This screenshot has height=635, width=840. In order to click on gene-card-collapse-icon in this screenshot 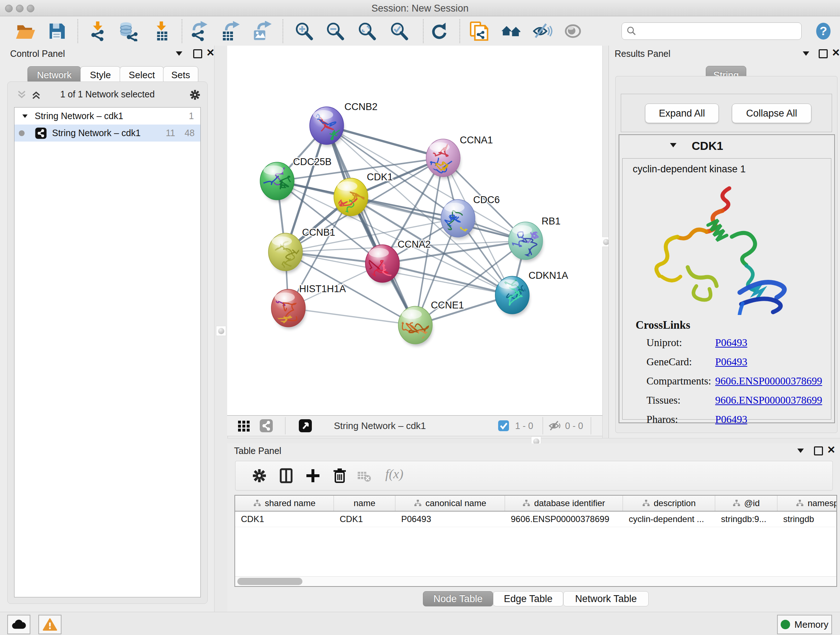, I will do `click(673, 145)`.